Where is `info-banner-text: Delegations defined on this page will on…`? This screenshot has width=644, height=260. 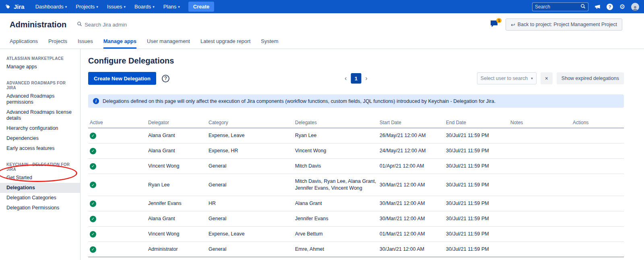 info-banner-text: Delegations defined on this page will on… is located at coordinates (299, 101).